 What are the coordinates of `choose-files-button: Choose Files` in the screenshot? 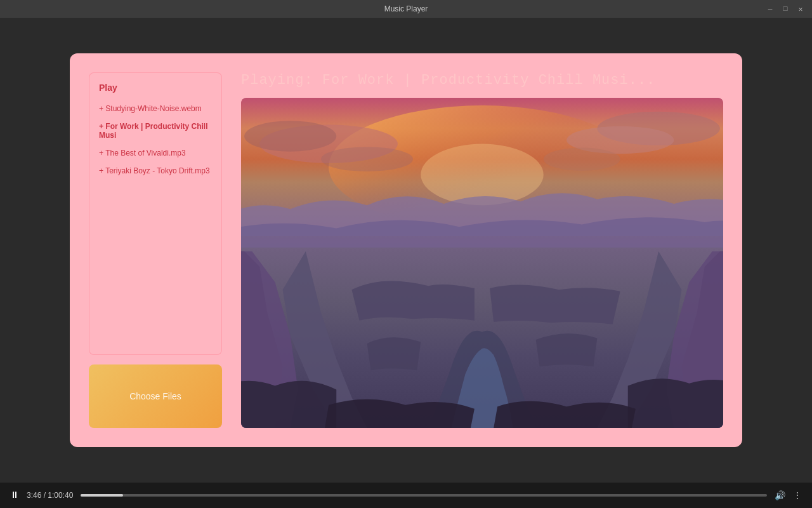 It's located at (155, 396).